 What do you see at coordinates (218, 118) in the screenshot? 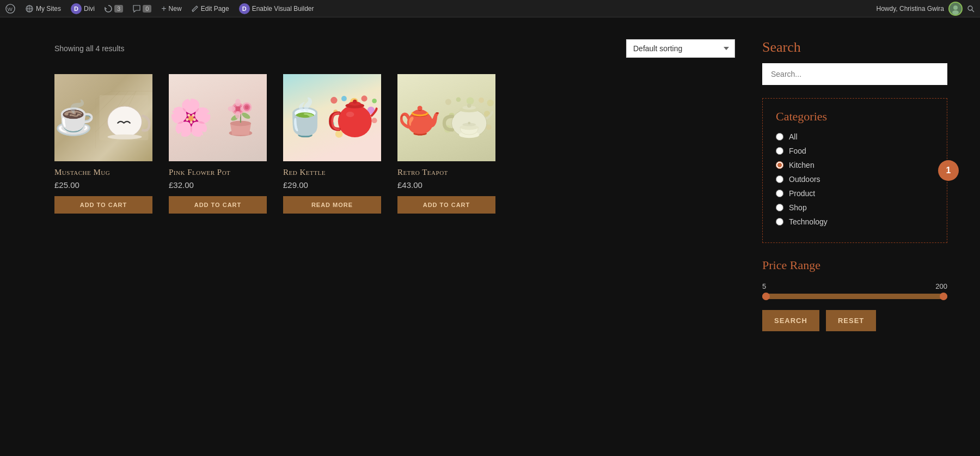
I see `product-image-pink-flower-pot` at bounding box center [218, 118].